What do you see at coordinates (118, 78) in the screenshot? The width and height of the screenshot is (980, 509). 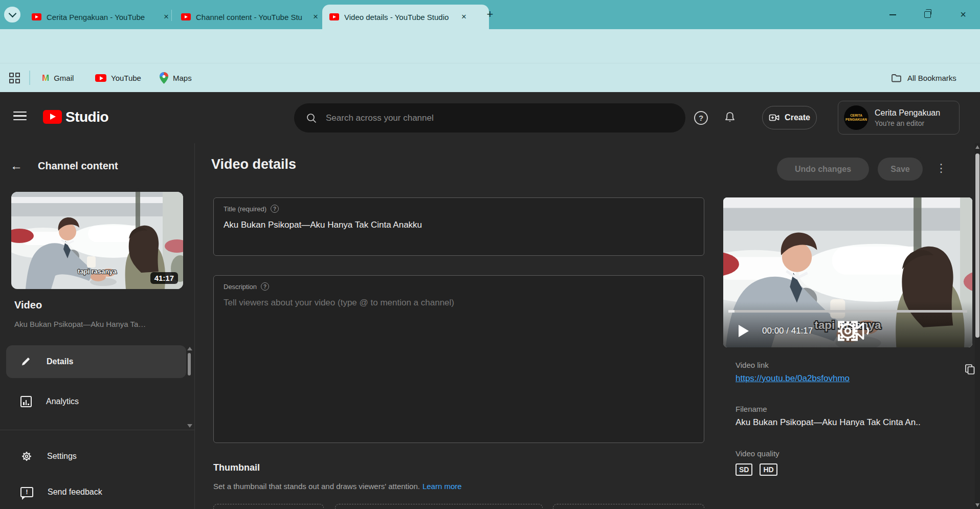 I see `bookmark-youtube: YouTube` at bounding box center [118, 78].